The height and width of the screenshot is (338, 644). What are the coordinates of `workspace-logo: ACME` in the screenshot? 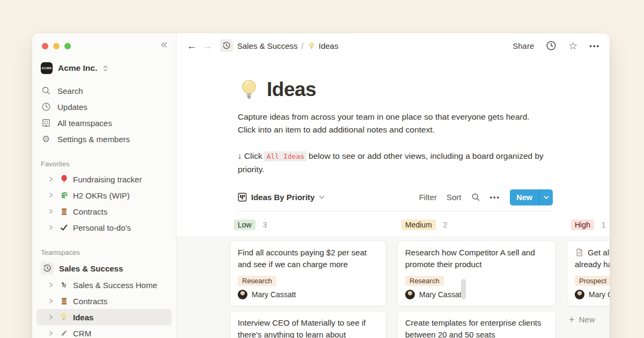 It's located at (47, 68).